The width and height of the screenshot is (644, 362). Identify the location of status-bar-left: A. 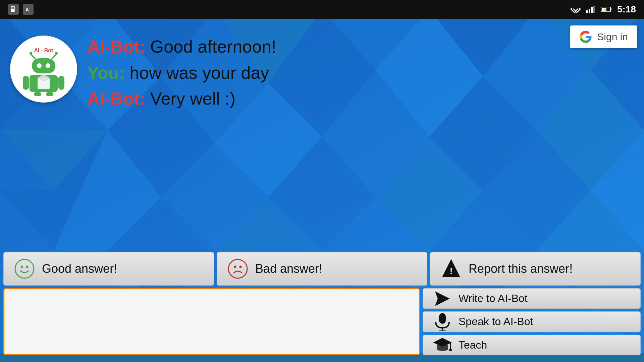
(21, 9).